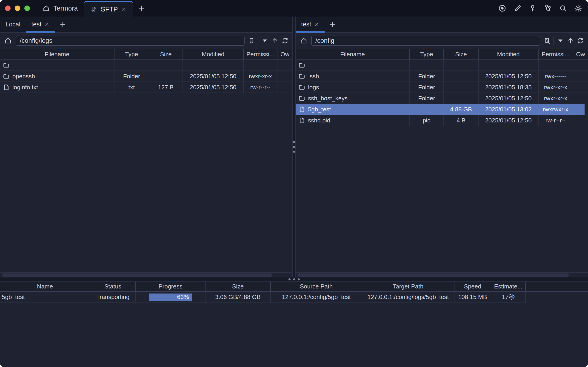 This screenshot has width=588, height=367. What do you see at coordinates (294, 279) in the screenshot?
I see `transfers-splitter` at bounding box center [294, 279].